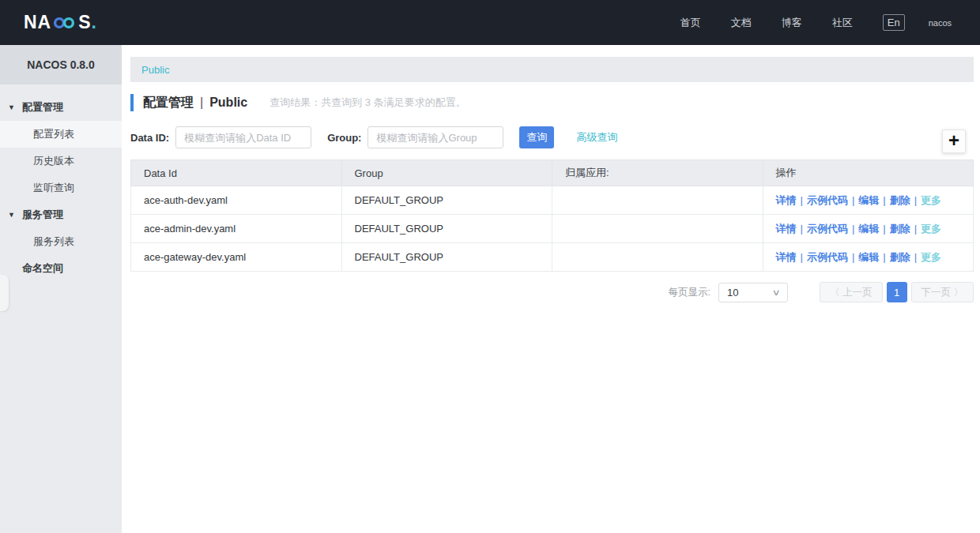  I want to click on group-label: Group:, so click(345, 137).